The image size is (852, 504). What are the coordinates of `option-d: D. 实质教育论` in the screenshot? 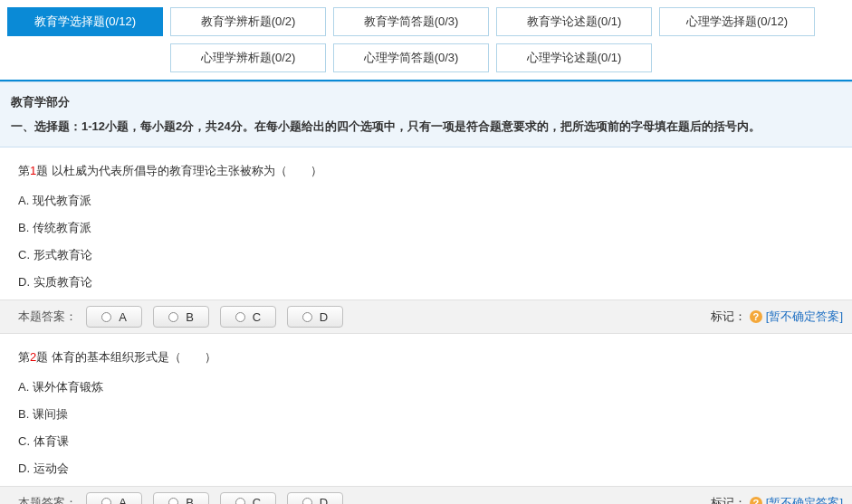 It's located at (426, 282).